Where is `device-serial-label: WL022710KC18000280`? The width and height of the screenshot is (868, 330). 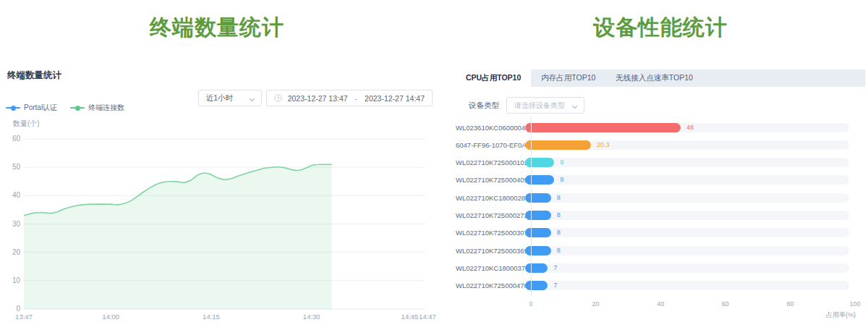
device-serial-label: WL022710KC18000280 is located at coordinates (490, 198).